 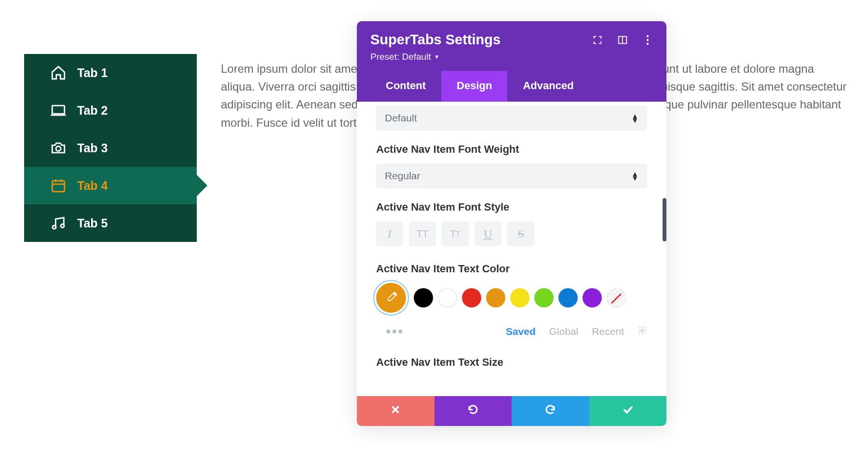 I want to click on columns-icon, so click(x=623, y=40).